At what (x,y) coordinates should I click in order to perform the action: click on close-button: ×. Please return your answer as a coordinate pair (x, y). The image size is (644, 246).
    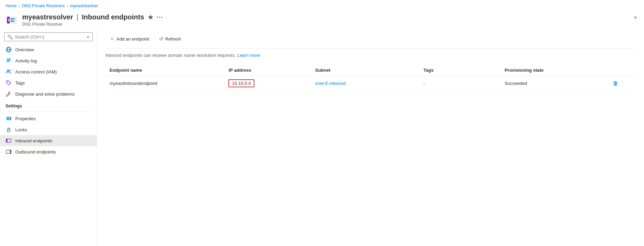
    Looking at the image, I should click on (636, 18).